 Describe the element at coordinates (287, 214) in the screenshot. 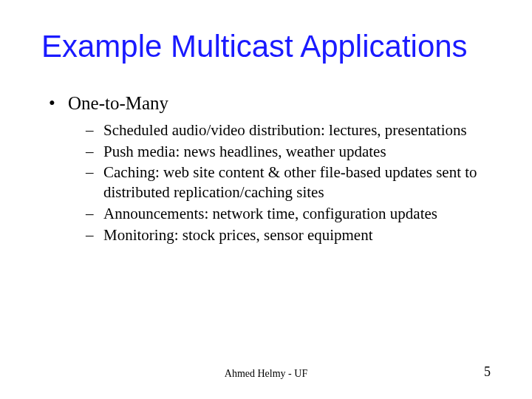

I see `list-item: Announcements: network time, configurati…` at that location.